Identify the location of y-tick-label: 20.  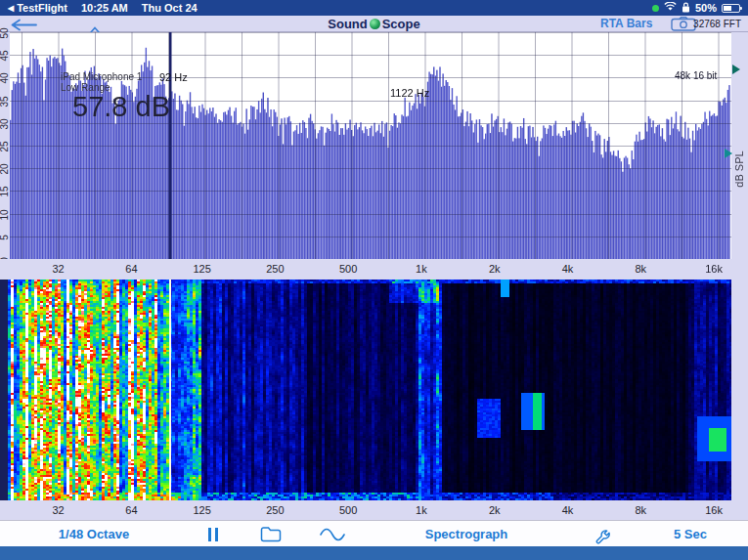
(5, 169).